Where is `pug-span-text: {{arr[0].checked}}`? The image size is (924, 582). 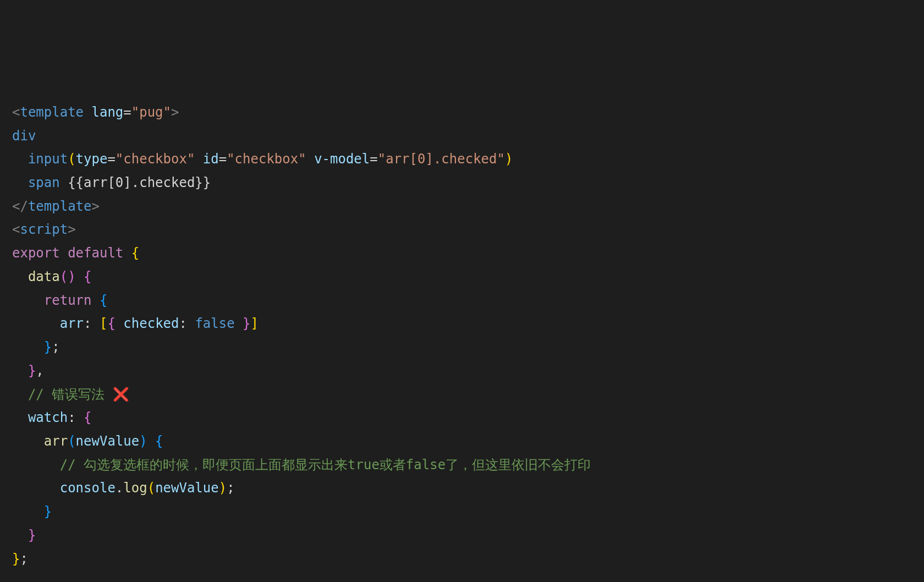
pug-span-text: {{arr[0].checked}} is located at coordinates (135, 183).